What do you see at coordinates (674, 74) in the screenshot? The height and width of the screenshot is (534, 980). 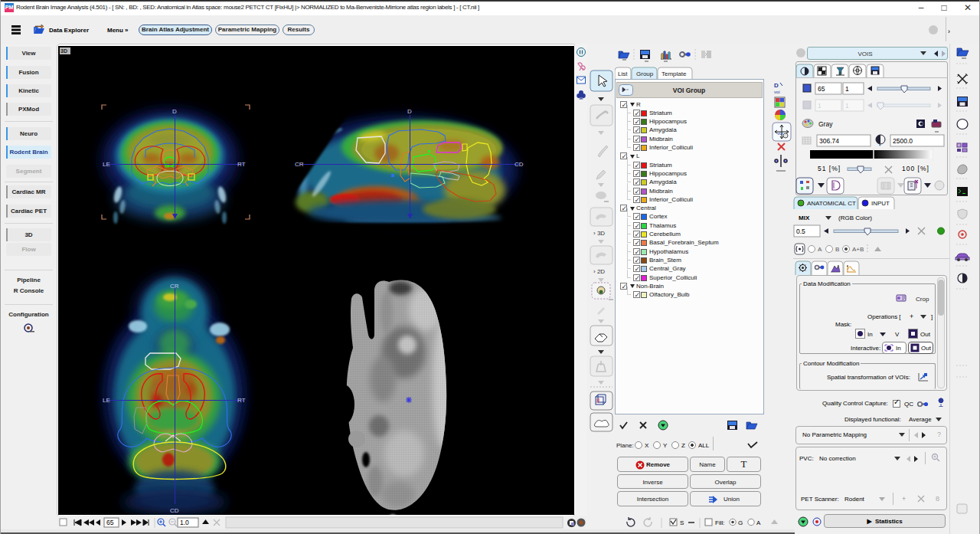 I see `svg-text: Template` at bounding box center [674, 74].